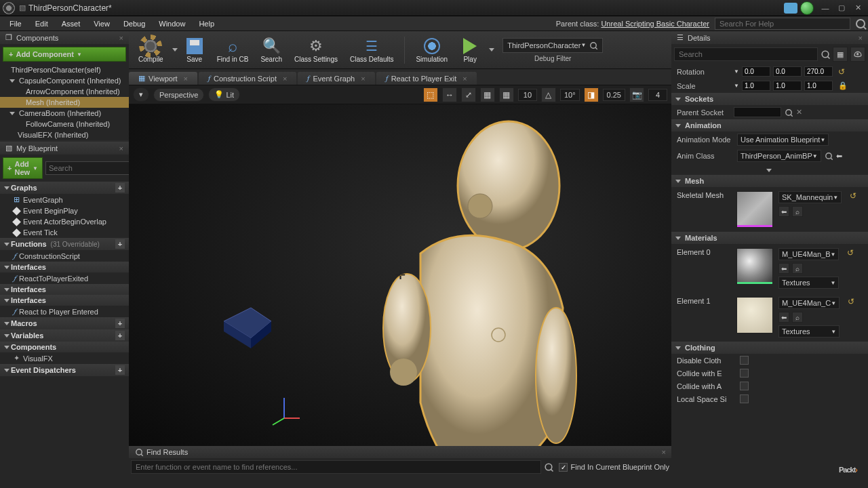 This screenshot has height=488, width=868. Describe the element at coordinates (64, 211) in the screenshot. I see `list-item: Event BeginPlay` at that location.